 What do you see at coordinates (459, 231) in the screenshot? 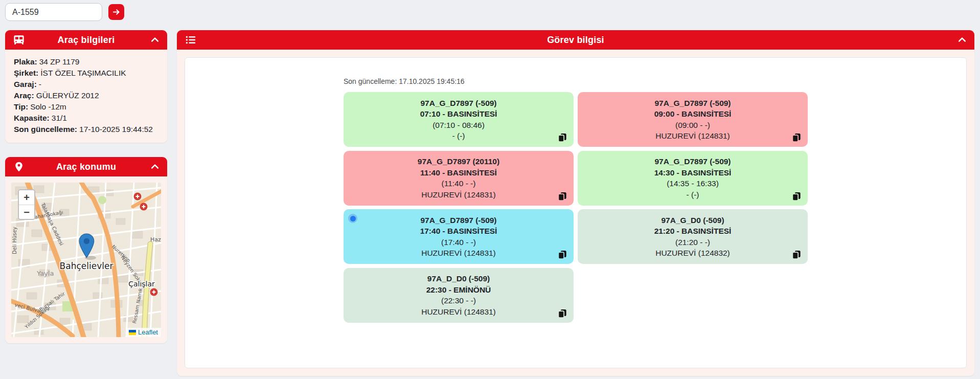
I see `card-time-dest: 17:40 - BASINSİTESİ` at bounding box center [459, 231].